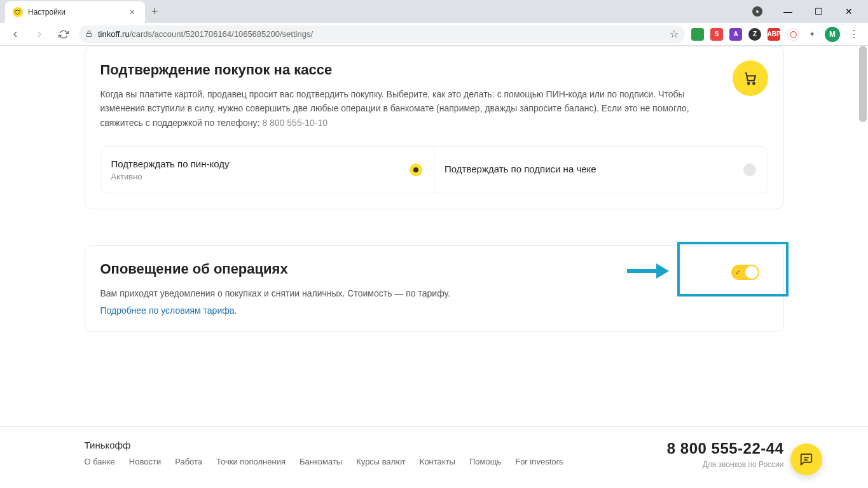  Describe the element at coordinates (726, 454) in the screenshot. I see `footer-right: 8 800 555-22-44 Для звонков по России` at that location.